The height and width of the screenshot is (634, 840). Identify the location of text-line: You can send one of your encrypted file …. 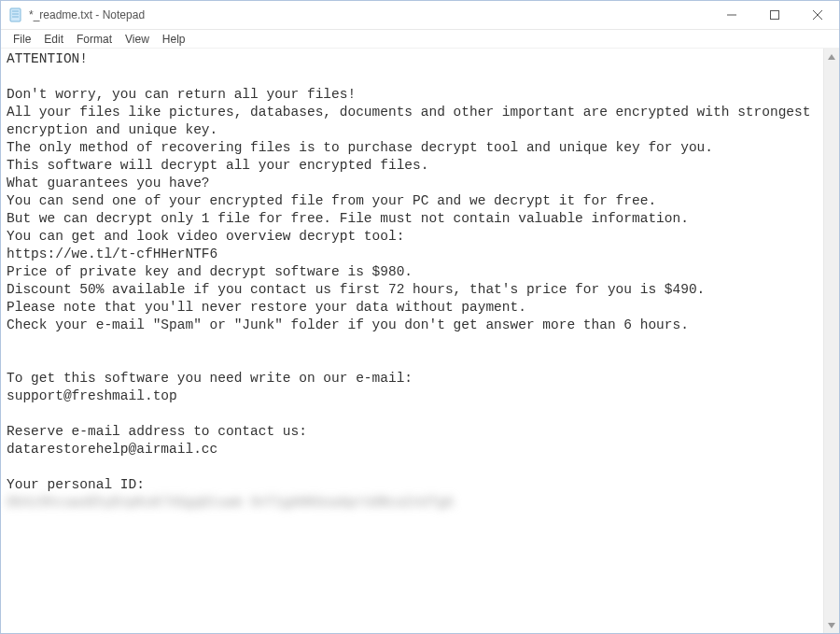
(331, 201).